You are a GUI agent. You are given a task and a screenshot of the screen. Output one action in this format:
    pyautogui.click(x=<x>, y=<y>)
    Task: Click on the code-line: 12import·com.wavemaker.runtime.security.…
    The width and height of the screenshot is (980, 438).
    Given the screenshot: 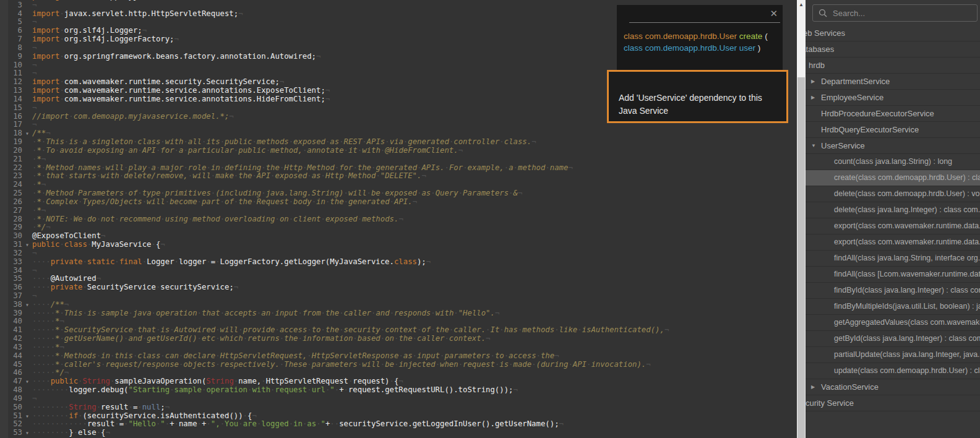 What is the action you would take?
    pyautogui.click(x=334, y=82)
    